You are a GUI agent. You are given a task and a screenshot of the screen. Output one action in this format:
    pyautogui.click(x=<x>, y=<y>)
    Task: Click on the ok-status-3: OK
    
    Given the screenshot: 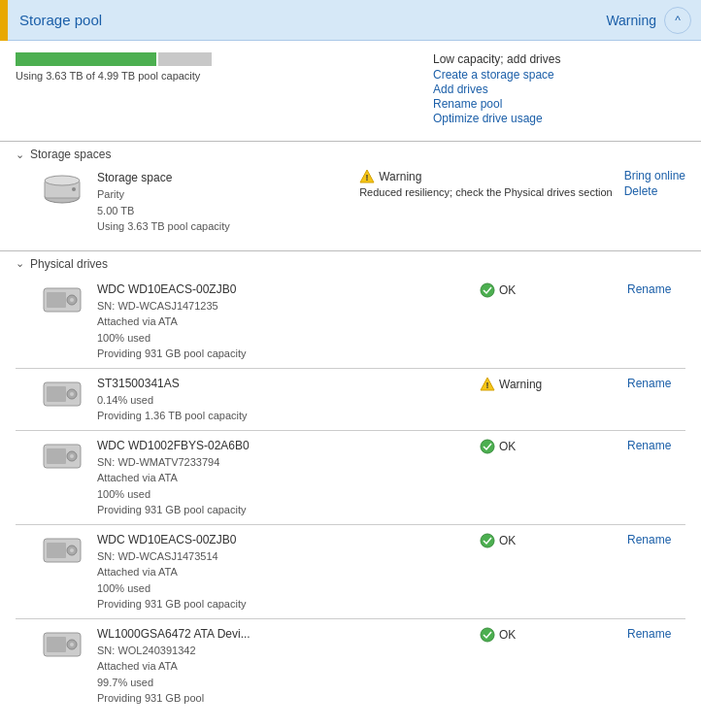 What is the action you would take?
    pyautogui.click(x=548, y=447)
    